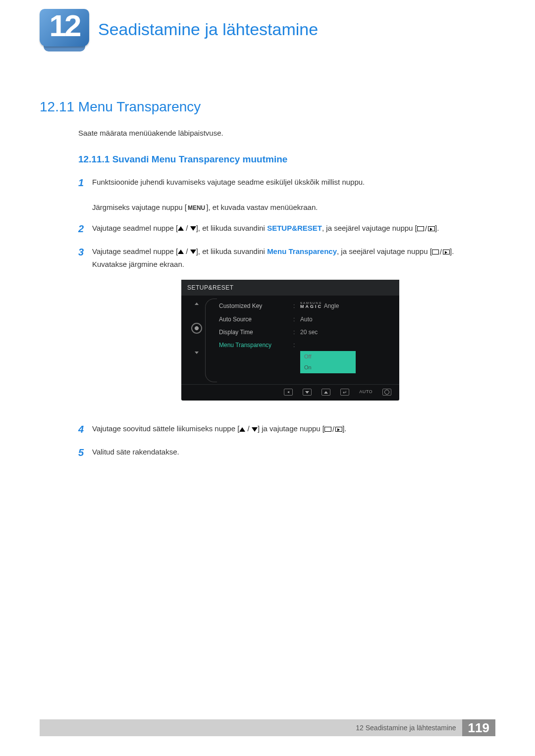 This screenshot has height=756, width=535. I want to click on osd-value: Angle, so click(332, 306).